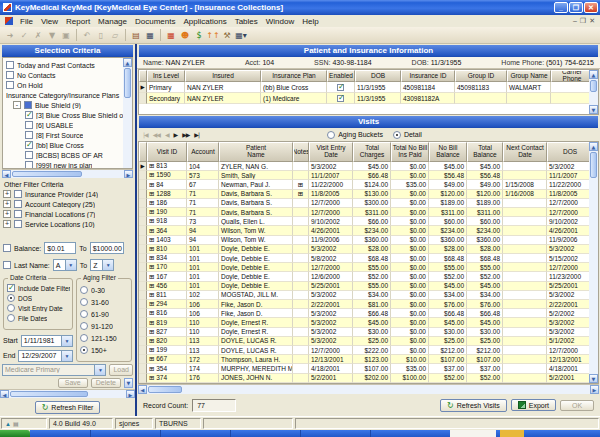  Describe the element at coordinates (68, 204) in the screenshot. I see `other-filter-item: +Account Category (25)` at that location.